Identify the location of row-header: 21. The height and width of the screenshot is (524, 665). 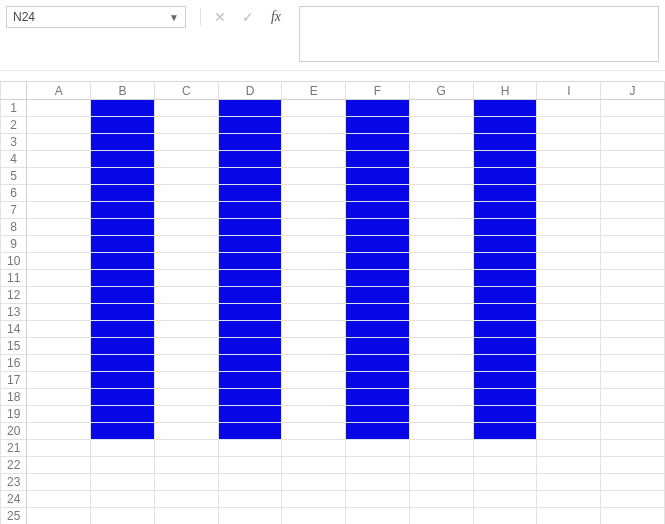
(14, 448).